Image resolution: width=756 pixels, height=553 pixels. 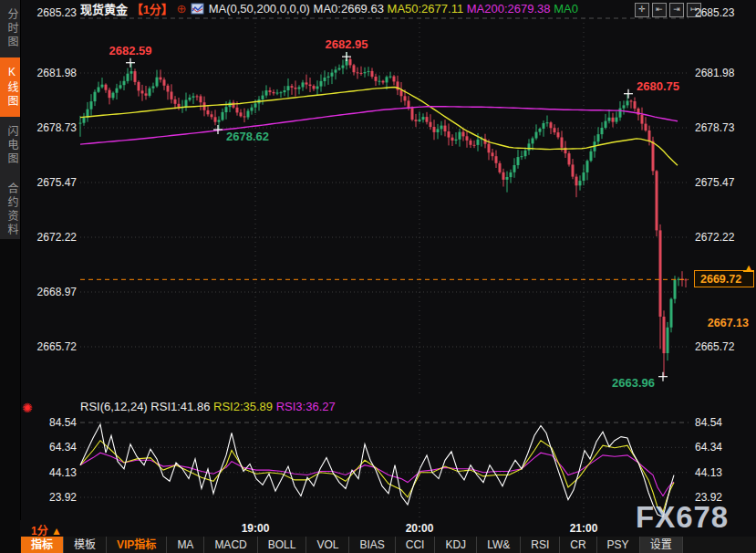 What do you see at coordinates (749, 268) in the screenshot?
I see `price-alert-icon: ▲` at bounding box center [749, 268].